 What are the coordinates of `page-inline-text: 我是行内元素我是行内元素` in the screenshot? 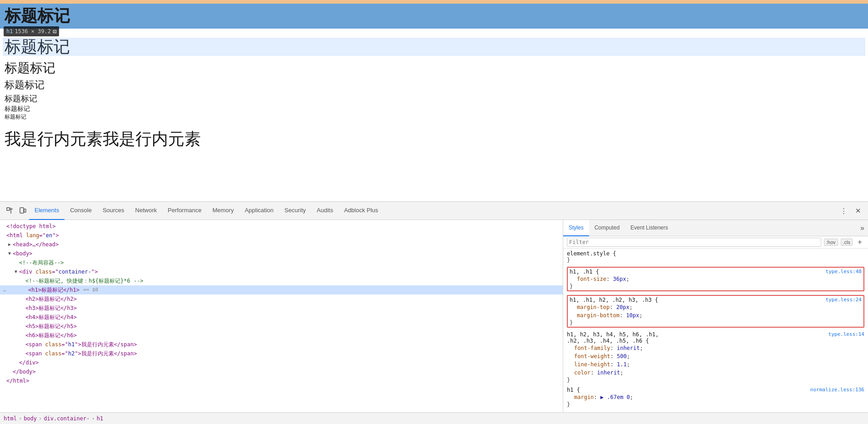 It's located at (434, 139).